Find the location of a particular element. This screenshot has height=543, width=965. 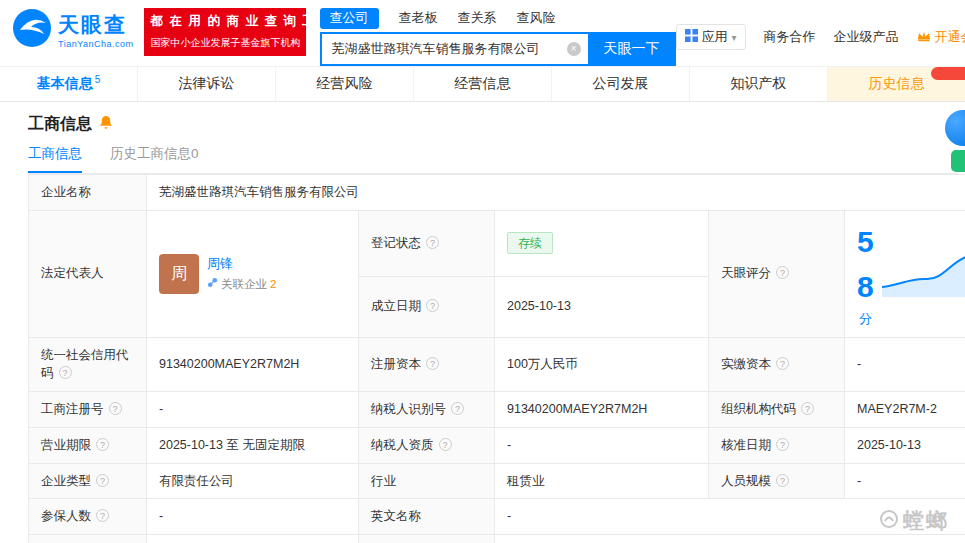

apps-menu: 应用 ▾ is located at coordinates (711, 37).